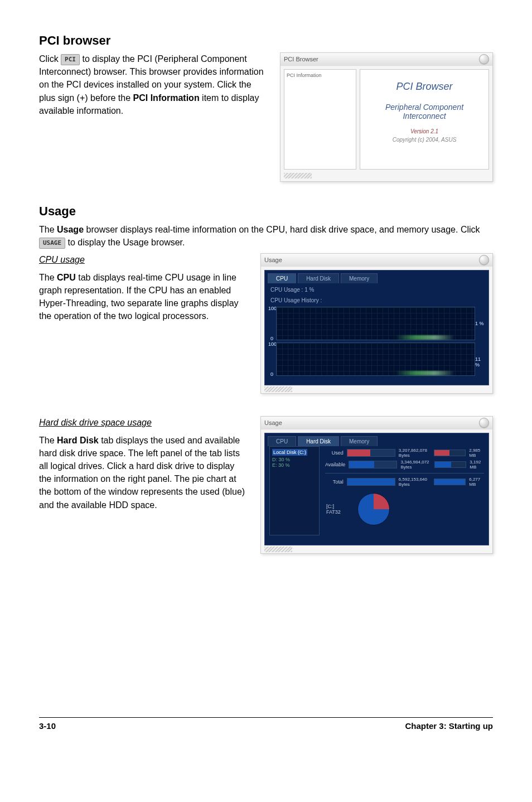 Image resolution: width=532 pixels, height=802 pixels. Describe the element at coordinates (272, 339) in the screenshot. I see `scale-0-a: 0` at that location.